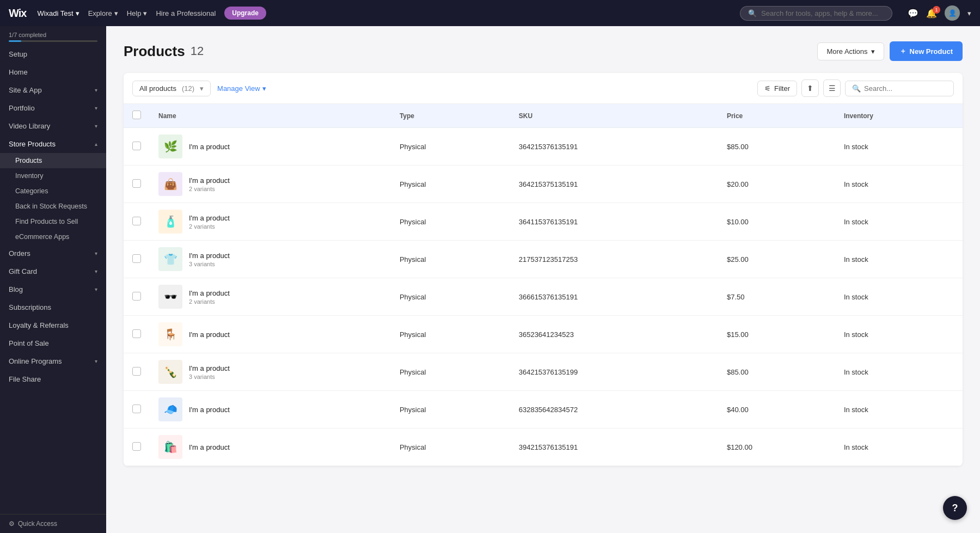  What do you see at coordinates (53, 90) in the screenshot?
I see `sidebar-item-site-app: Site & App ▾` at bounding box center [53, 90].